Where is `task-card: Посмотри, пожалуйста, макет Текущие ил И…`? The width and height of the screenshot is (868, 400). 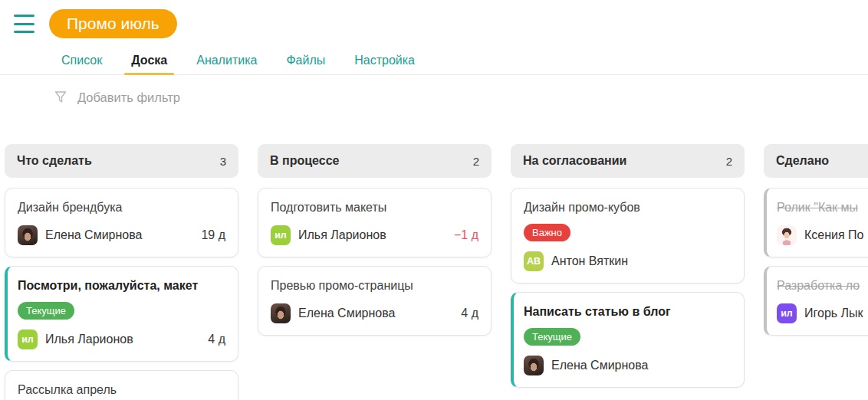
task-card: Посмотри, пожалуйста, макет Текущие ил И… is located at coordinates (121, 314).